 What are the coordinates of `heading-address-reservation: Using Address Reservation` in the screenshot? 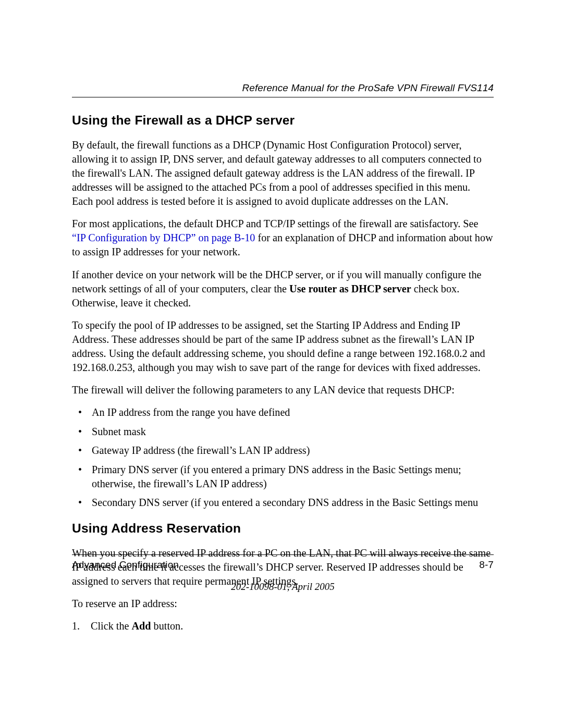 It's located at (283, 528).